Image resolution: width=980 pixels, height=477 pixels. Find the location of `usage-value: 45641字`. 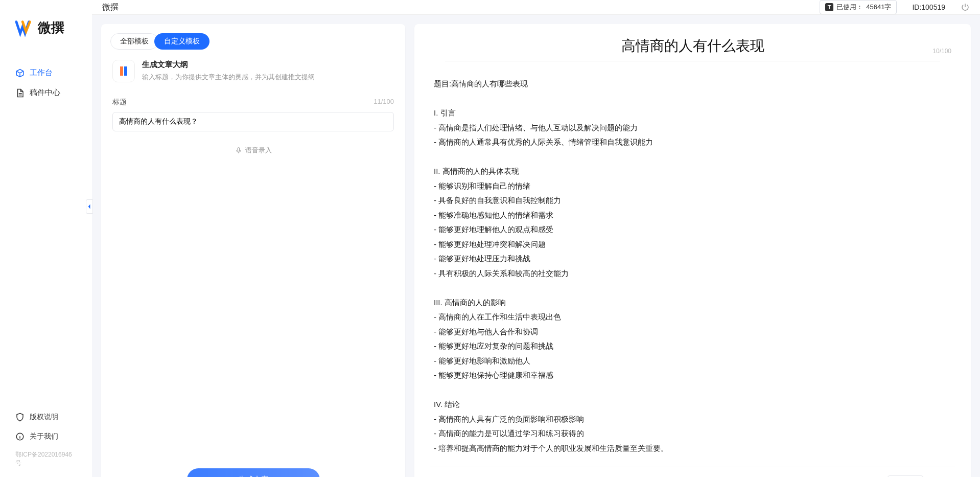

usage-value: 45641字 is located at coordinates (879, 7).